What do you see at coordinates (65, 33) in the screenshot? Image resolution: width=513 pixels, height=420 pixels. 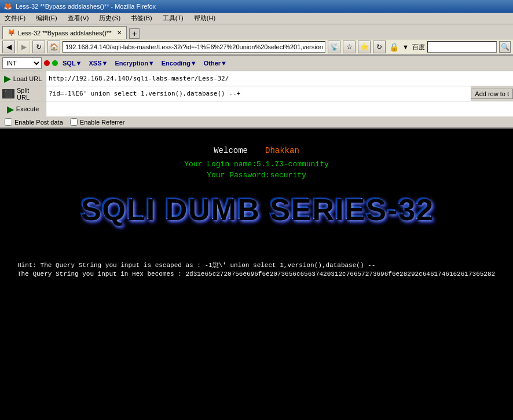 I see `tab-label: Less-32 **Bypass addslashes()**` at bounding box center [65, 33].